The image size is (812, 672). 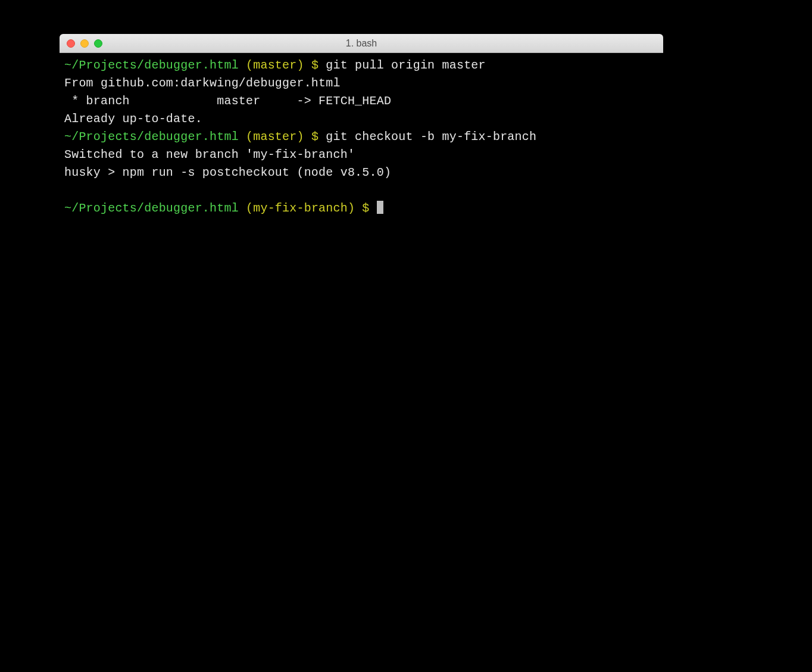 What do you see at coordinates (361, 43) in the screenshot?
I see `window-title: 1. bash` at bounding box center [361, 43].